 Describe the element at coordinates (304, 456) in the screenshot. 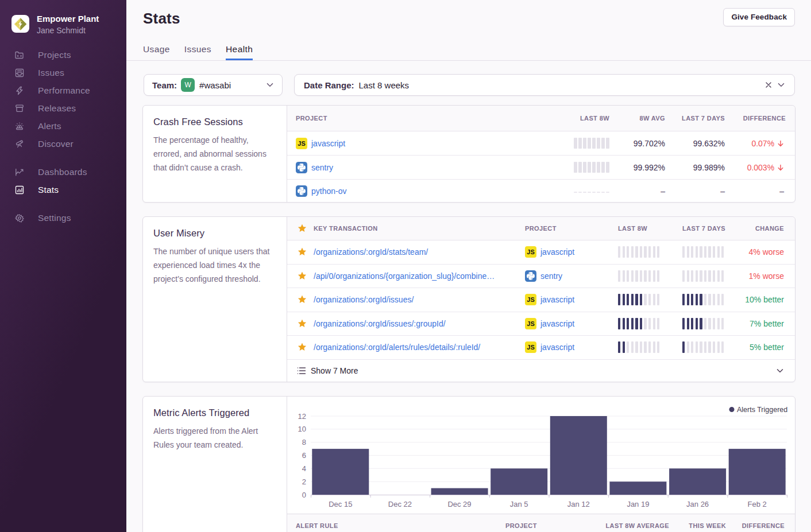

I see `svg-text: 6` at that location.